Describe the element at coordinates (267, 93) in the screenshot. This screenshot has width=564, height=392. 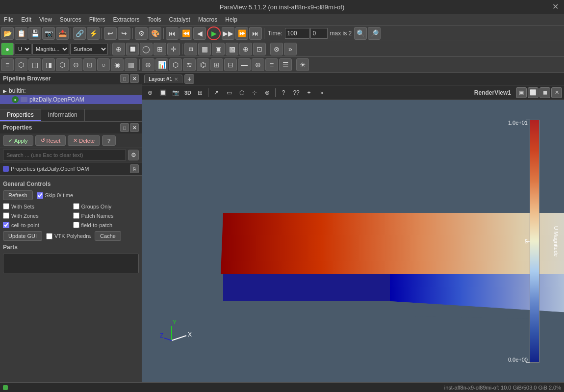
I see `rt-btn-lasso: ⊛` at that location.